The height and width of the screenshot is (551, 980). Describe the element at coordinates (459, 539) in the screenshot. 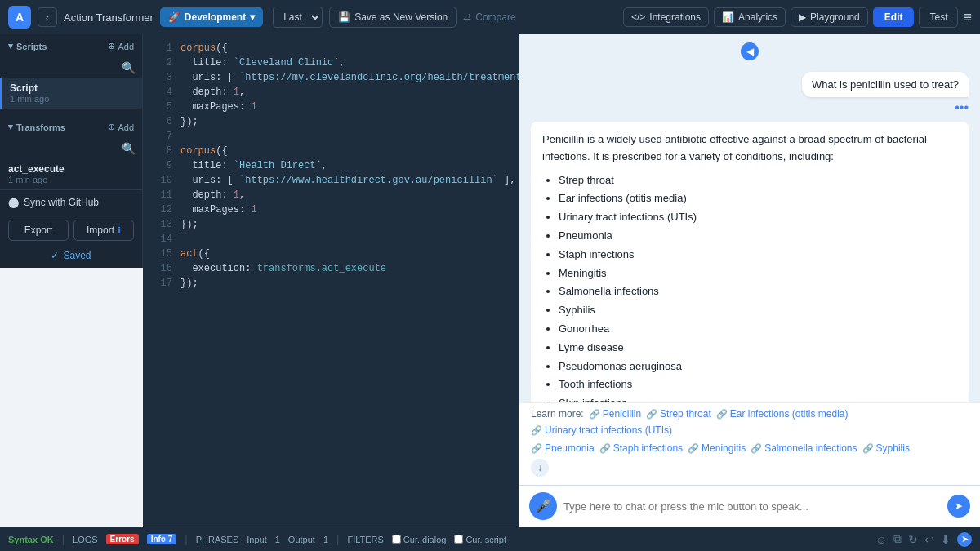

I see `cur-script-input` at that location.